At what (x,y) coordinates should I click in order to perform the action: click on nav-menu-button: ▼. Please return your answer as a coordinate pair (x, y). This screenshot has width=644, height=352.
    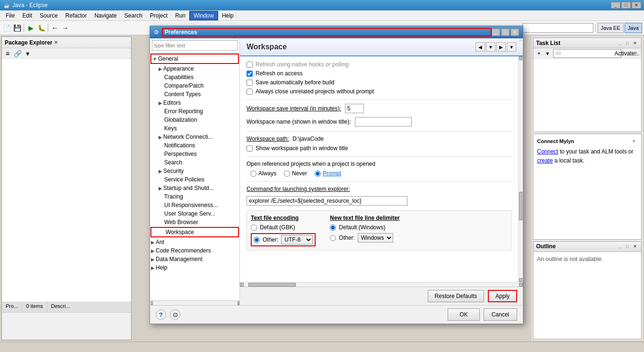
    Looking at the image, I should click on (512, 47).